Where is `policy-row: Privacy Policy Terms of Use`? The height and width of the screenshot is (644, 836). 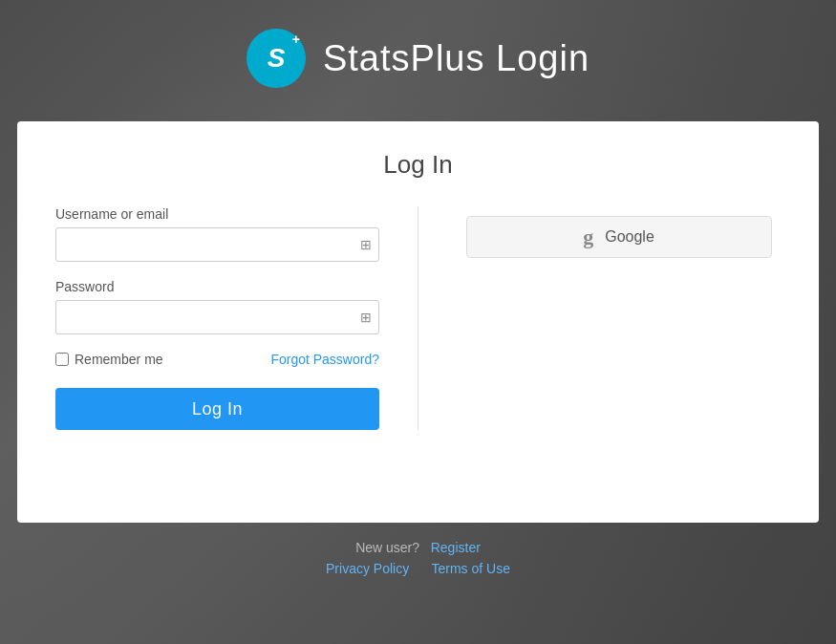
policy-row: Privacy Policy Terms of Use is located at coordinates (418, 569).